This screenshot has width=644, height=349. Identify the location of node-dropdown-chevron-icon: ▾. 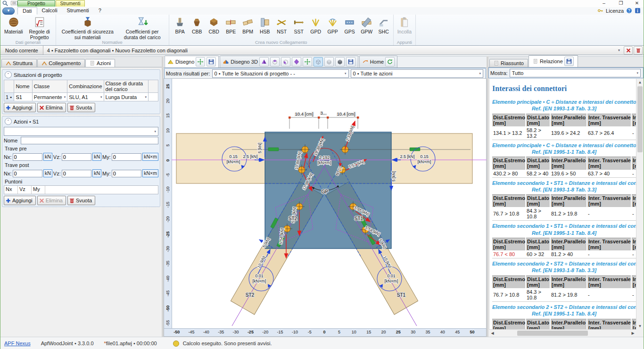
(619, 50).